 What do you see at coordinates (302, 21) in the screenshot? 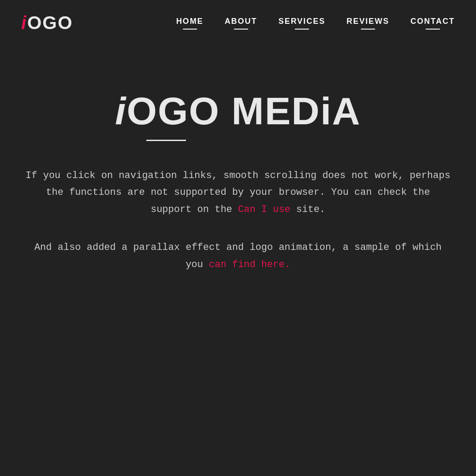
I see `nav-services-label: SERVICES` at bounding box center [302, 21].